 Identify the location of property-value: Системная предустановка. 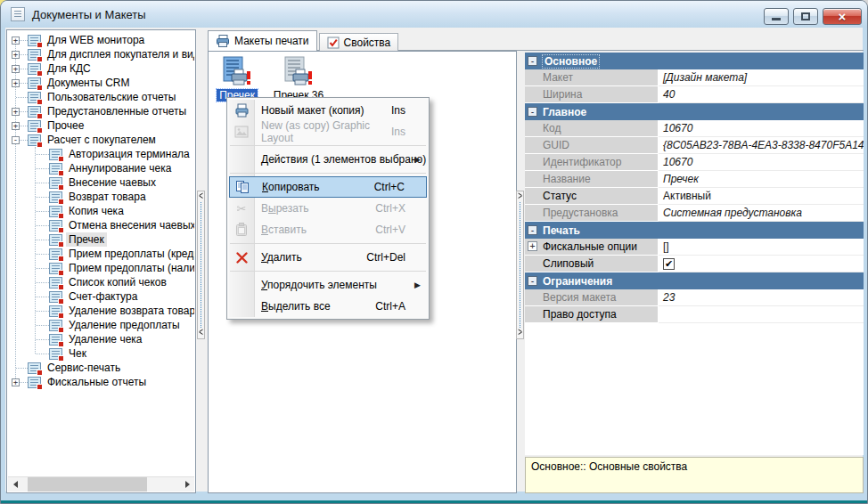
(761, 214).